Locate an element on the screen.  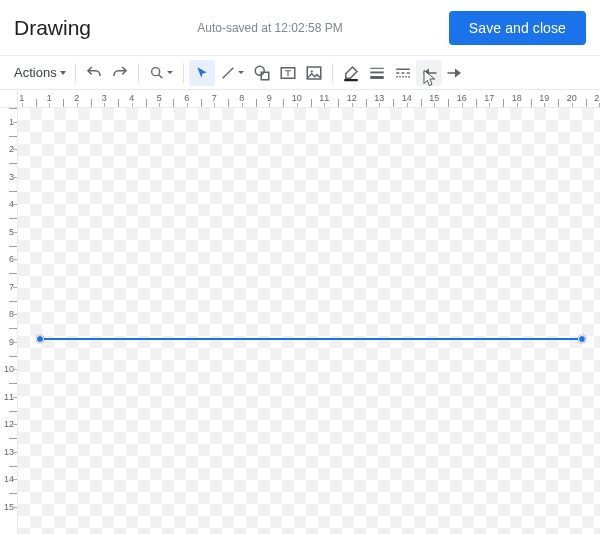
line-weight-button is located at coordinates (377, 73).